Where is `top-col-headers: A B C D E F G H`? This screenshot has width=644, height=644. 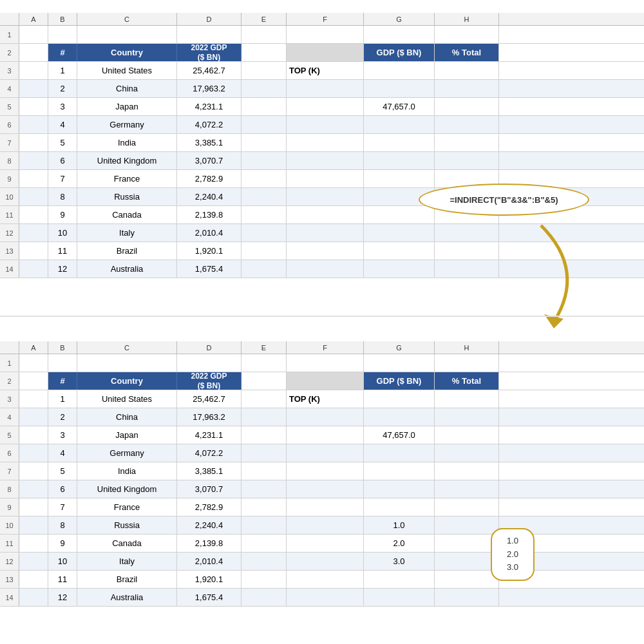 top-col-headers: A B C D E F G H is located at coordinates (322, 19).